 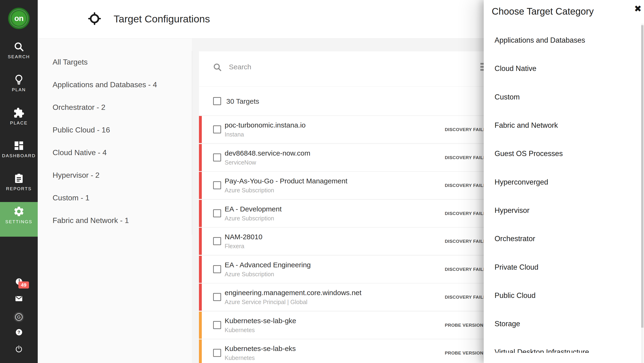 What do you see at coordinates (105, 220) in the screenshot?
I see `category-item-fabric-network: Fabric and Network - 1` at bounding box center [105, 220].